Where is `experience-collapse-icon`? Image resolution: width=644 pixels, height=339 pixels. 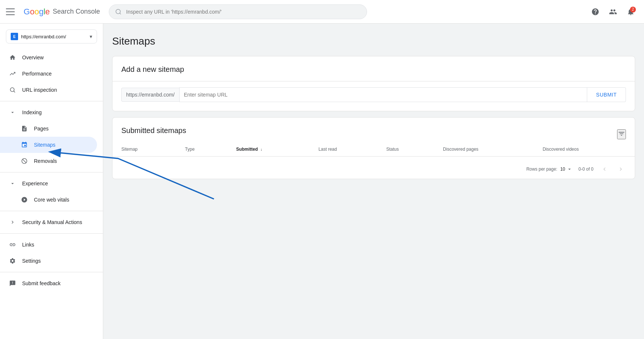 experience-collapse-icon is located at coordinates (13, 184).